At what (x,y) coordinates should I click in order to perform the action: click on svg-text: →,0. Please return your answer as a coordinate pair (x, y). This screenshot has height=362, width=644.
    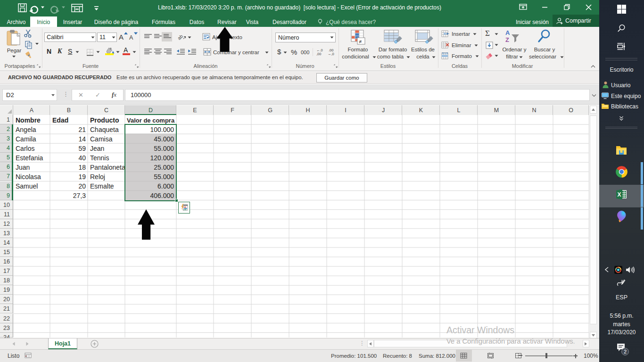
    Looking at the image, I should click on (331, 54).